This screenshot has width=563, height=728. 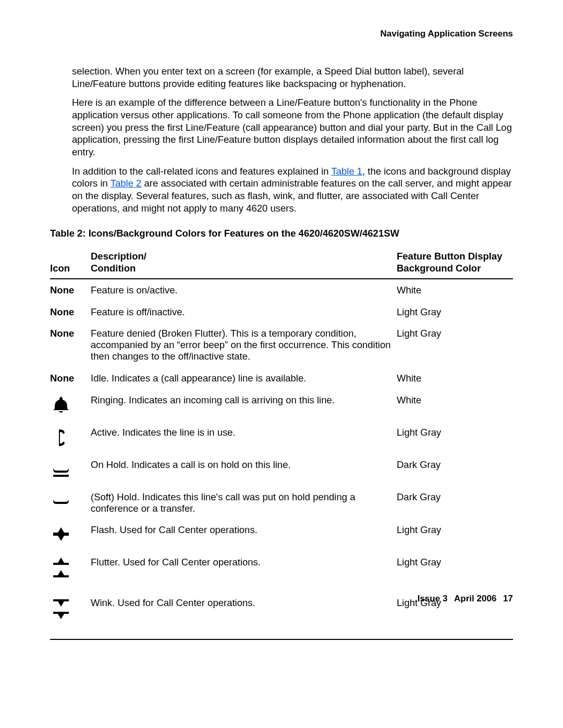 I want to click on page-header: Navigating Application Screens, so click(x=282, y=34).